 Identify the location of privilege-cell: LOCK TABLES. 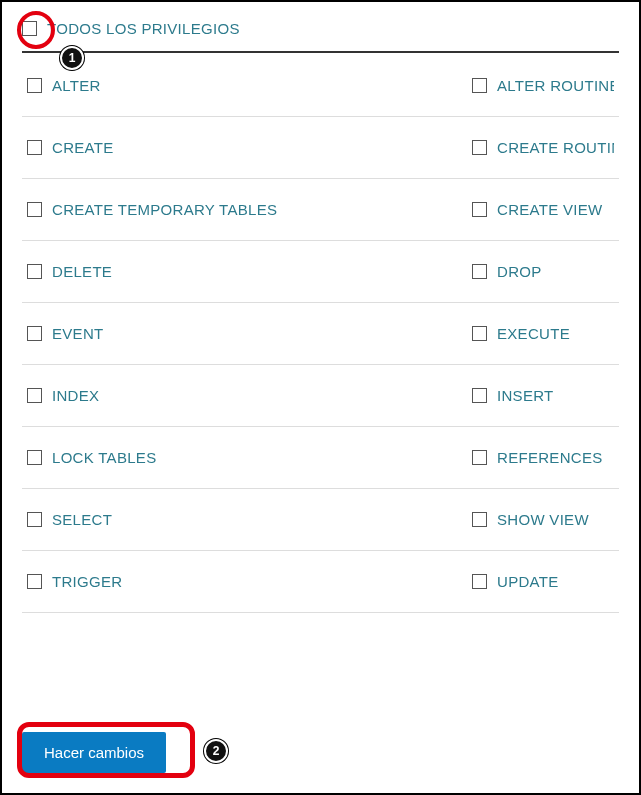
(244, 458).